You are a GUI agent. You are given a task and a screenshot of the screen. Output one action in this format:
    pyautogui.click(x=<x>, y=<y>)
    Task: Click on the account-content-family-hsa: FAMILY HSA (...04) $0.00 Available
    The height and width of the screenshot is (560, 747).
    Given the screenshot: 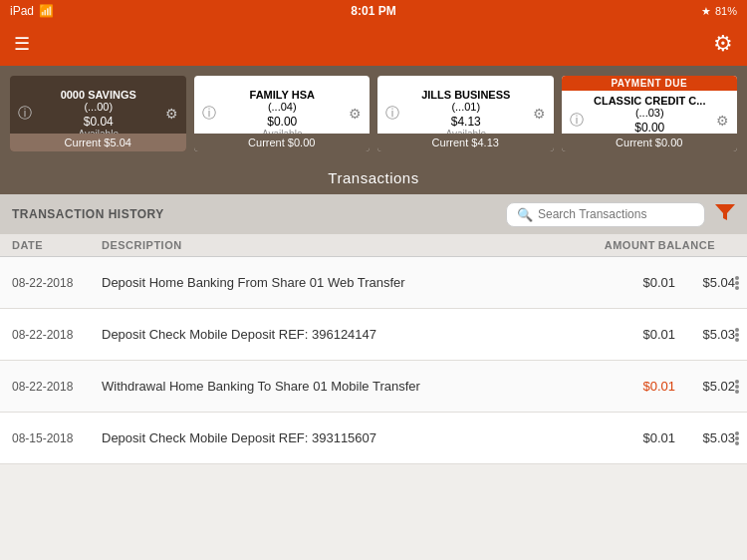 What is the action you would take?
    pyautogui.click(x=283, y=114)
    